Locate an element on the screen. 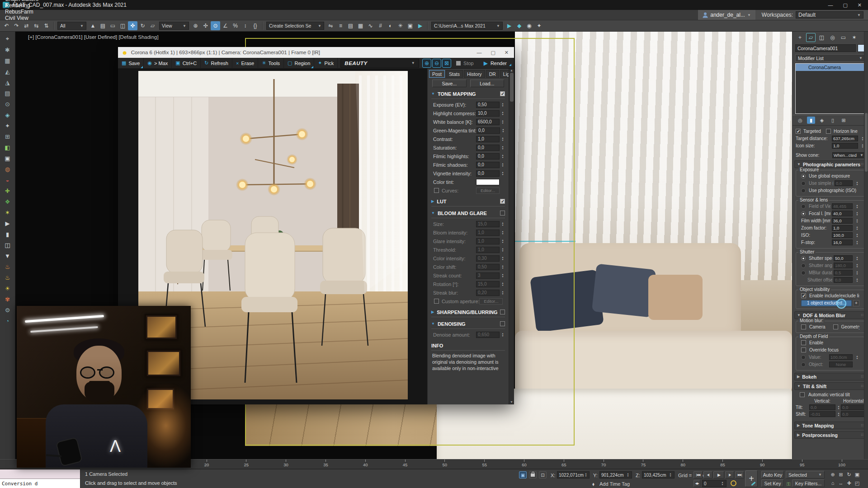  vfb-maximize-button: ▢ is located at coordinates (493, 52).